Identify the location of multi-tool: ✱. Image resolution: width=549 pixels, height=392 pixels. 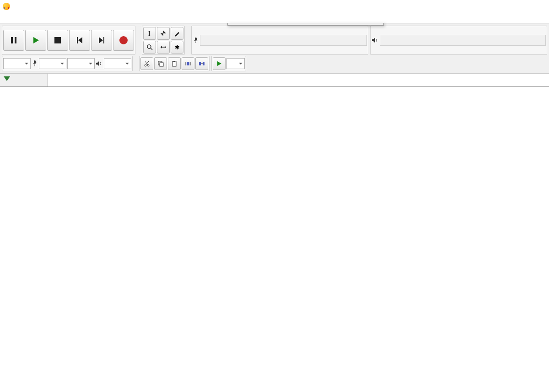
(177, 47).